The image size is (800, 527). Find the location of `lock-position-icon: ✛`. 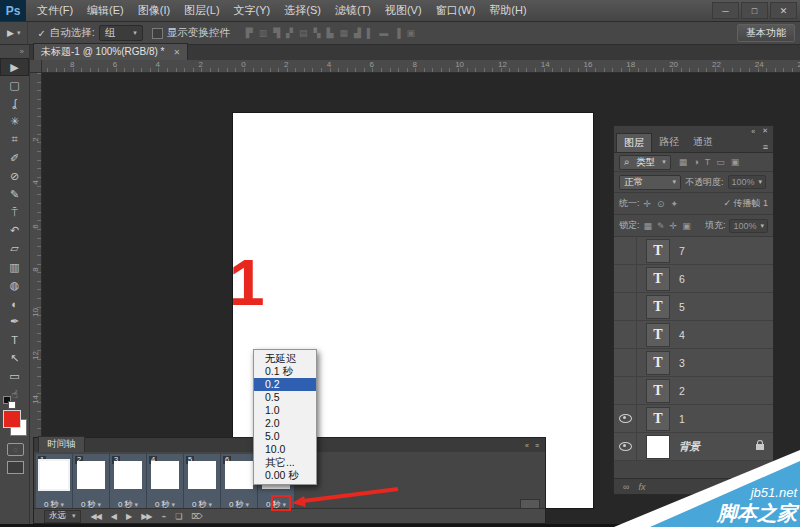

lock-position-icon: ✛ is located at coordinates (674, 226).